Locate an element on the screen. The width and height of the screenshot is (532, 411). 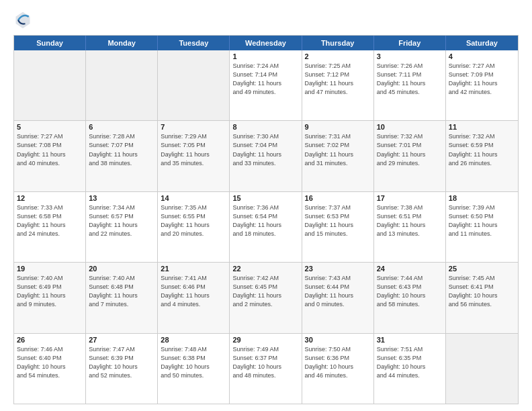
day-info: Sunset: 6:49 PM is located at coordinates (50, 287).